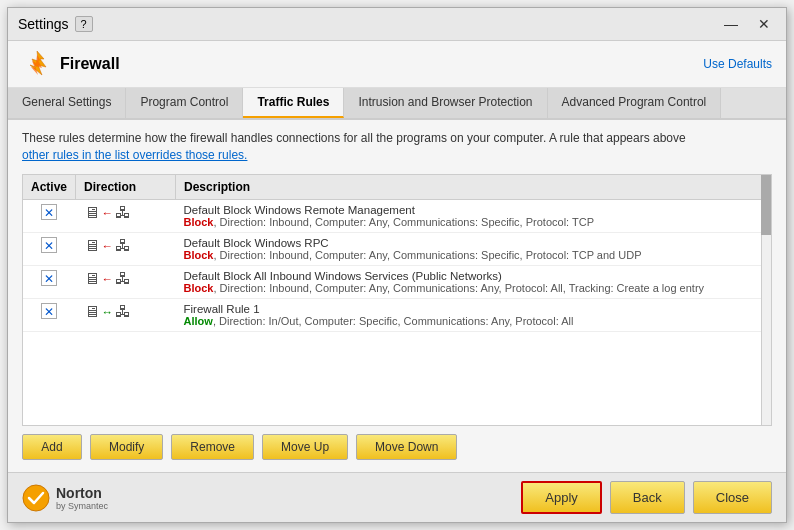 The width and height of the screenshot is (794, 530). I want to click on row1-active: ✕, so click(50, 248).